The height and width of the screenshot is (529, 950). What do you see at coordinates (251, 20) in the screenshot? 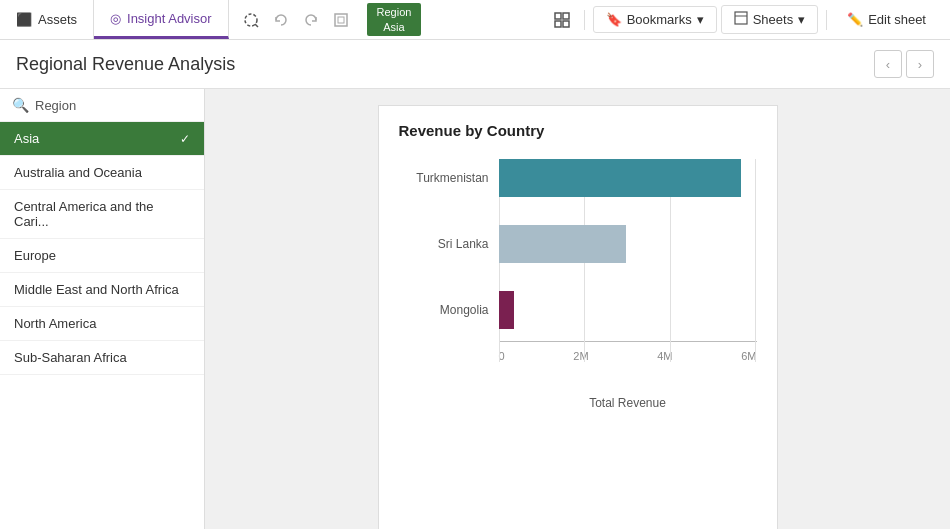
I see `lasso-icon` at bounding box center [251, 20].